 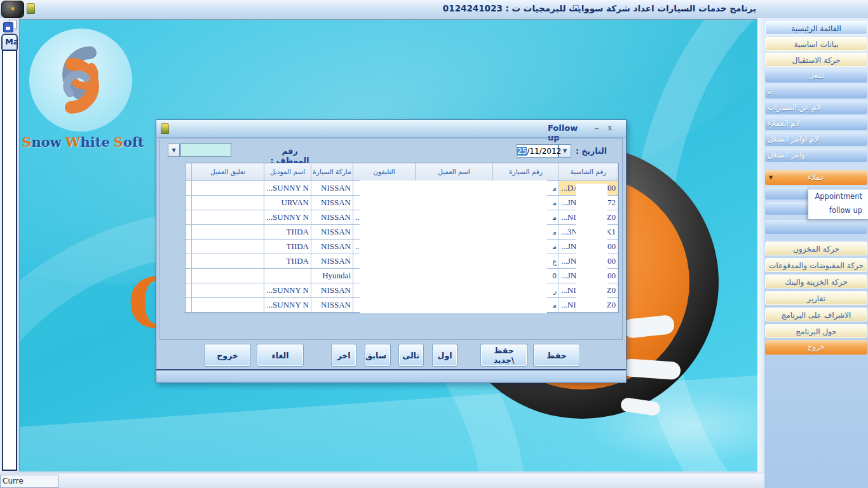 What do you see at coordinates (599, 125) in the screenshot?
I see `dialog-minimize-icon: _` at bounding box center [599, 125].